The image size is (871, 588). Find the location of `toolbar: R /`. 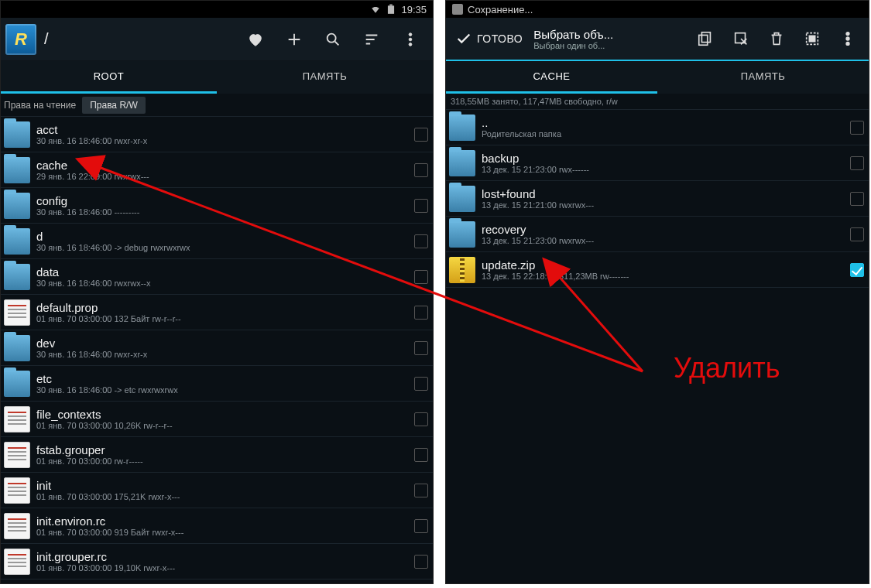

toolbar: R / is located at coordinates (217, 39).